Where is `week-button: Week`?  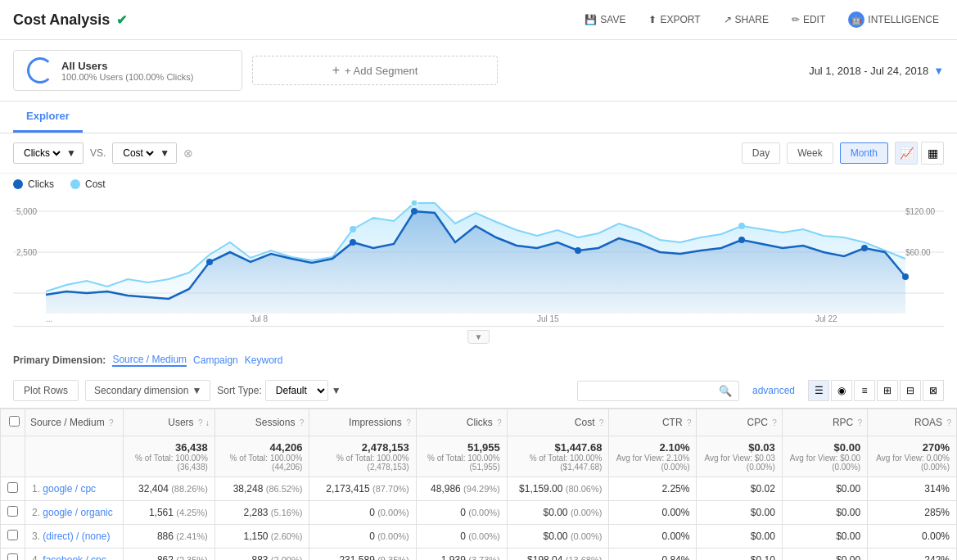
week-button: Week is located at coordinates (810, 153).